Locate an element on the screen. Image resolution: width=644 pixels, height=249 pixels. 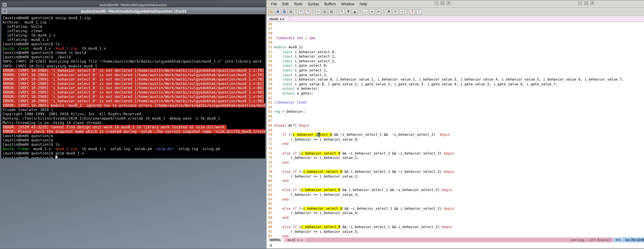
line-number: 81 is located at coordinates (270, 186).